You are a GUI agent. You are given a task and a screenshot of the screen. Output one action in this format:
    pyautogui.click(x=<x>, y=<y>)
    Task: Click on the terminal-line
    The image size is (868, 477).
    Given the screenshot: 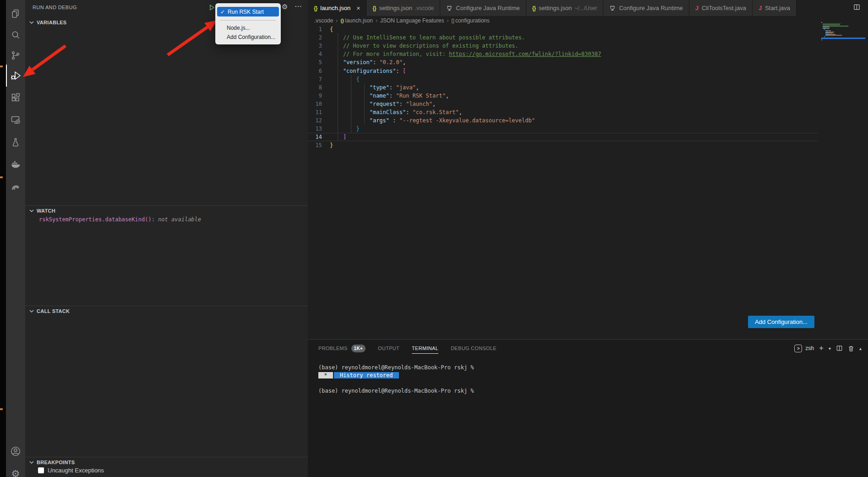 What is the action you would take?
    pyautogui.click(x=589, y=383)
    